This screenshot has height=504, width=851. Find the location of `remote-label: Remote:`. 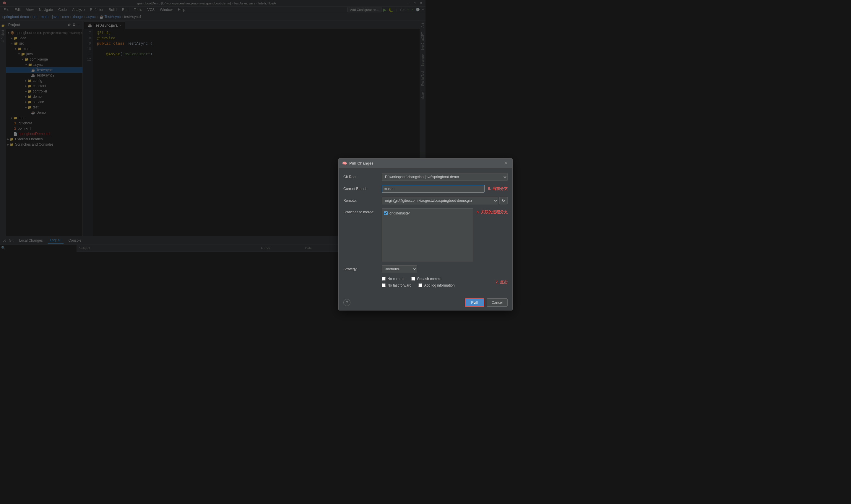

remote-label: Remote: is located at coordinates (363, 201).